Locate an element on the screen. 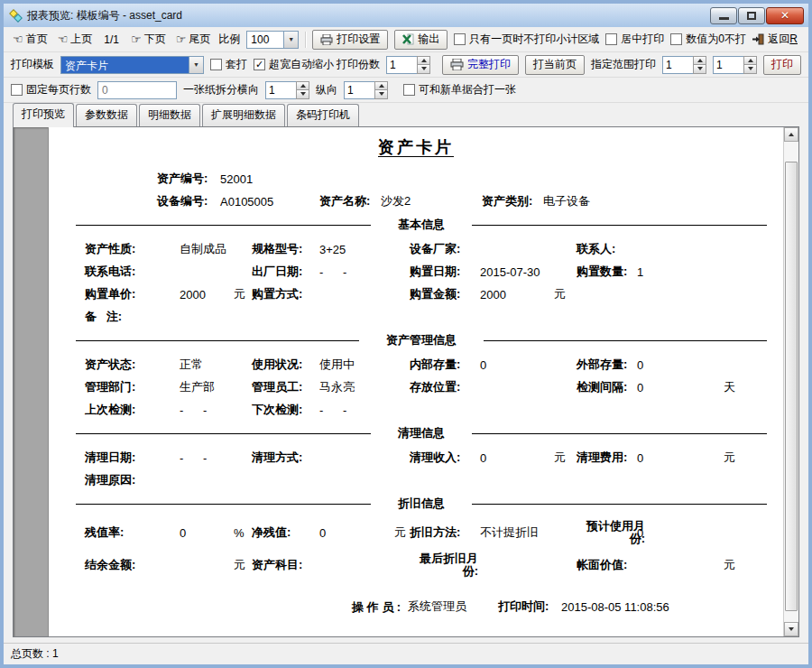 The image size is (812, 668). operator-label: 操 作 员 : is located at coordinates (376, 607).